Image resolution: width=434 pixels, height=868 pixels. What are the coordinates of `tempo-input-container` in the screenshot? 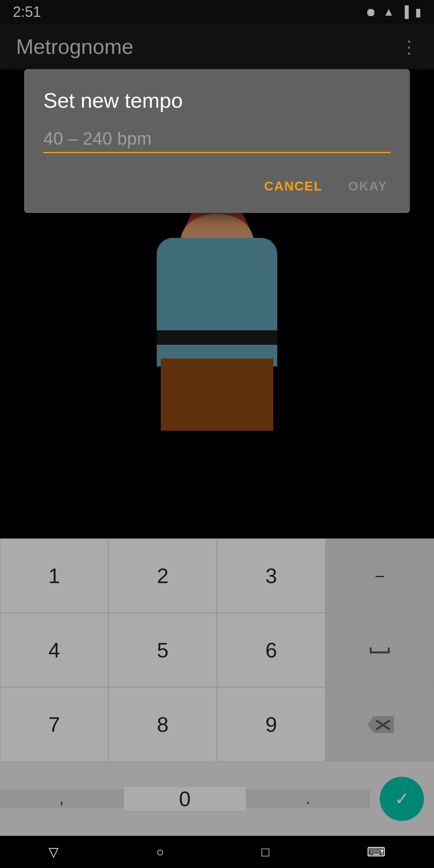 It's located at (217, 141).